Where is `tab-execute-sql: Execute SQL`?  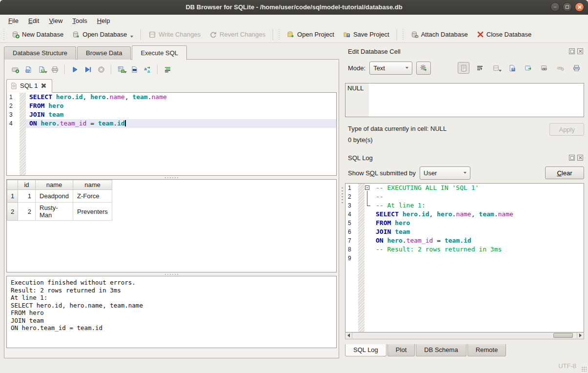
tab-execute-sql: Execute SQL is located at coordinates (159, 53).